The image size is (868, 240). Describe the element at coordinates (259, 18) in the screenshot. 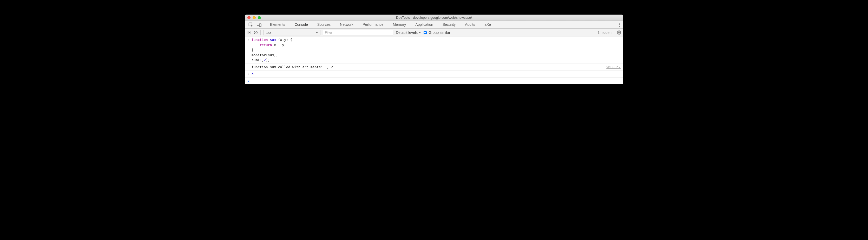

I see `zoom-window-button` at that location.